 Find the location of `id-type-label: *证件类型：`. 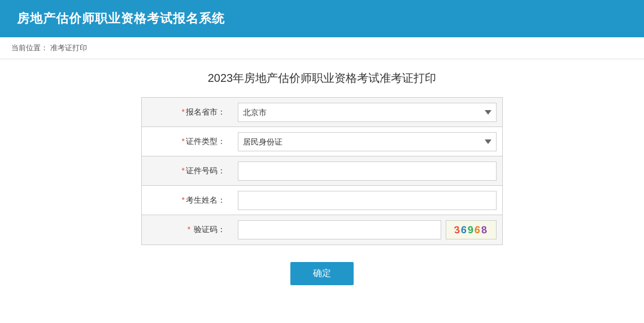

id-type-label: *证件类型： is located at coordinates (187, 142).